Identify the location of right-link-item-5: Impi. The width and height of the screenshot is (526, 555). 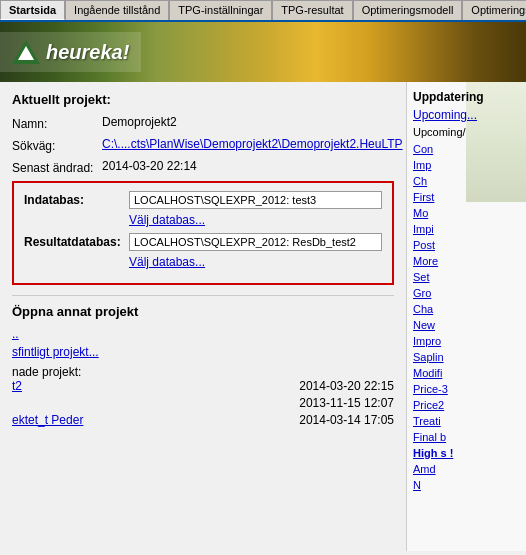
(466, 229).